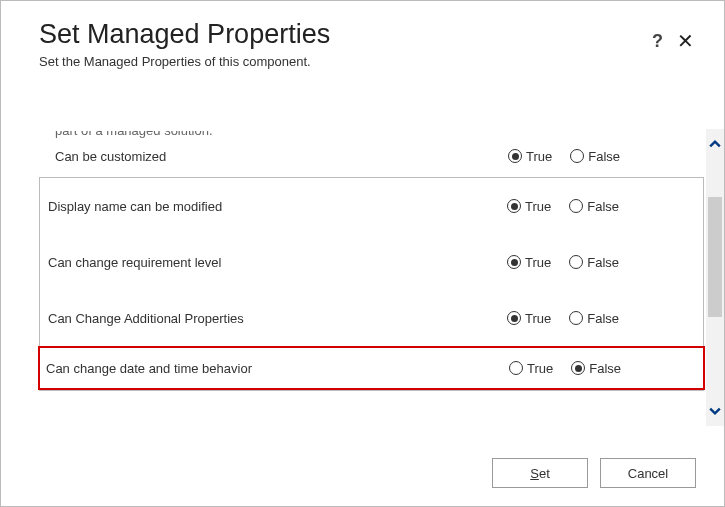 The image size is (725, 507). Describe the element at coordinates (658, 41) in the screenshot. I see `help-icon: ?` at that location.